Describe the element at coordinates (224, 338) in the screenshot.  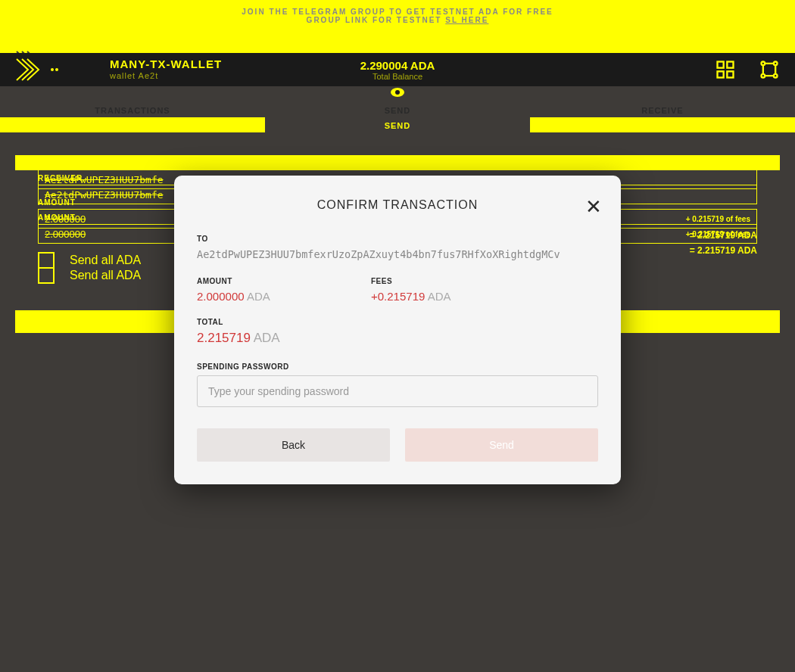
I see `total-num: 2.215719` at that location.